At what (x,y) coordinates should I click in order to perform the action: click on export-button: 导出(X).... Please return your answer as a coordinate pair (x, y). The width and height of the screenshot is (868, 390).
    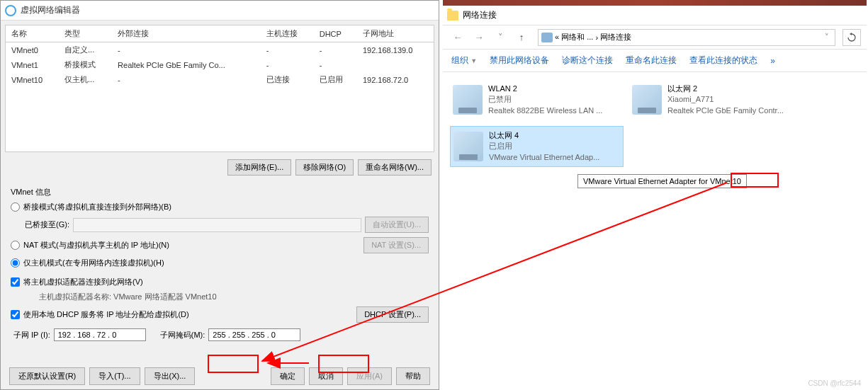
    Looking at the image, I should click on (170, 377).